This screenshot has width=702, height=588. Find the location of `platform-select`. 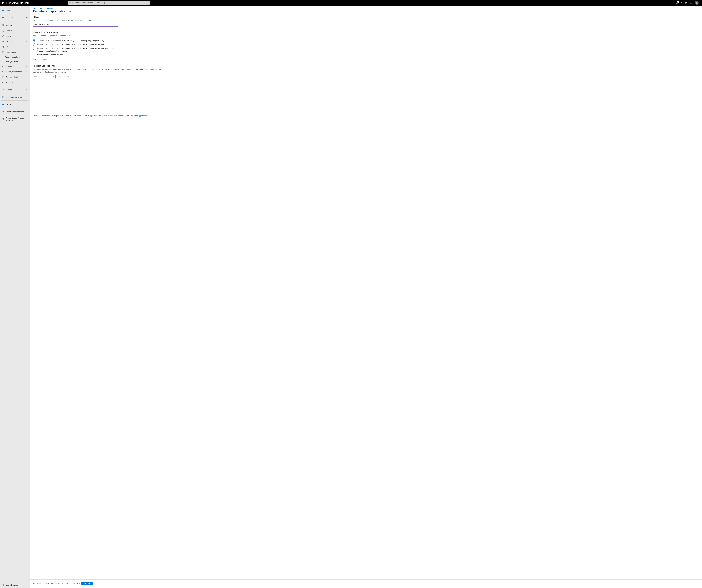

platform-select is located at coordinates (44, 77).